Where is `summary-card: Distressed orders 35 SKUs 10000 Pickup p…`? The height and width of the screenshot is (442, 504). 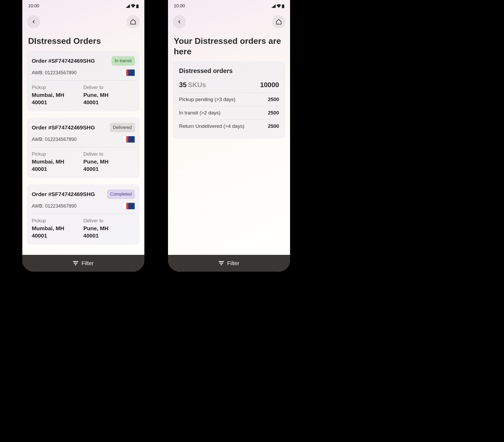 summary-card: Distressed orders 35 SKUs 10000 Pickup p… is located at coordinates (229, 100).